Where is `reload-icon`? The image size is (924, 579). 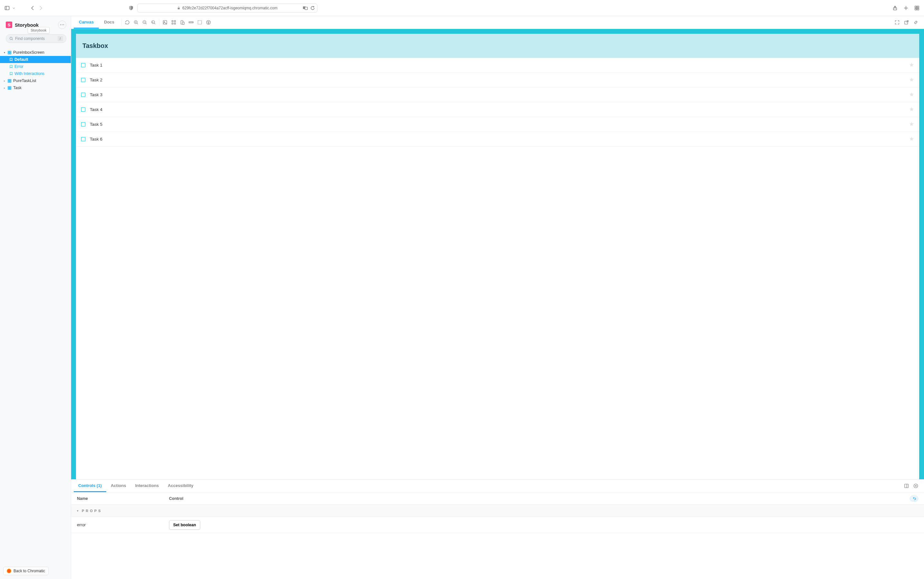
reload-icon is located at coordinates (313, 8).